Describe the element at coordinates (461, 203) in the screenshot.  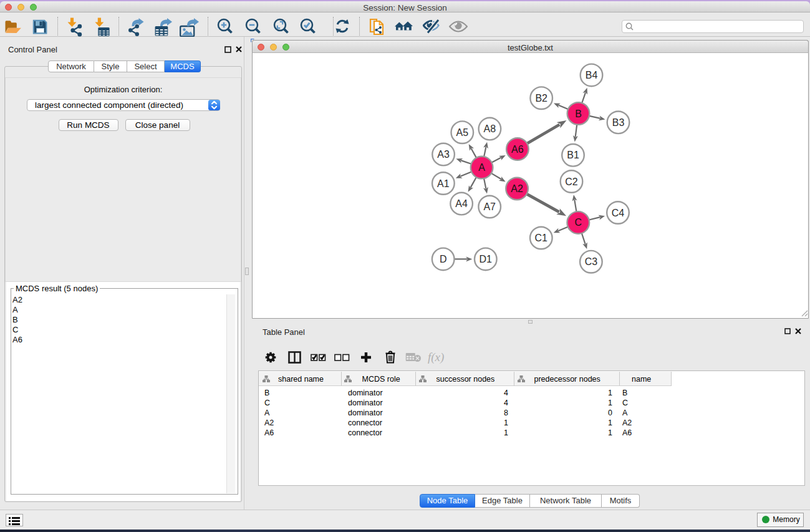
I see `svg-text: A4` at that location.